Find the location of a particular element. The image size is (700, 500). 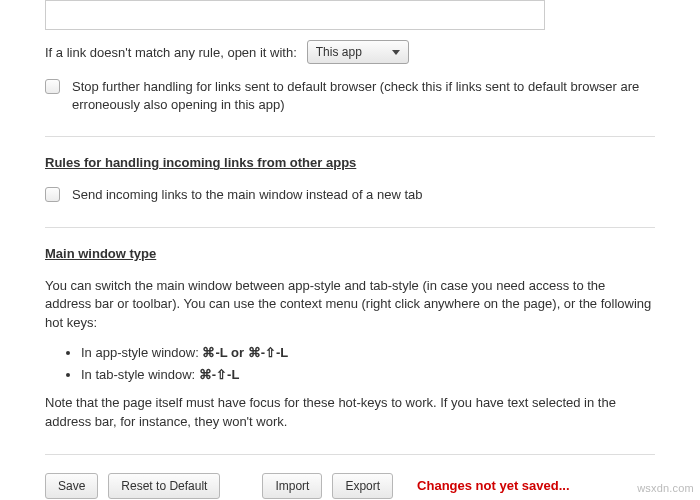

stop-further-row: Stop further handling for links sent to … is located at coordinates (350, 96).